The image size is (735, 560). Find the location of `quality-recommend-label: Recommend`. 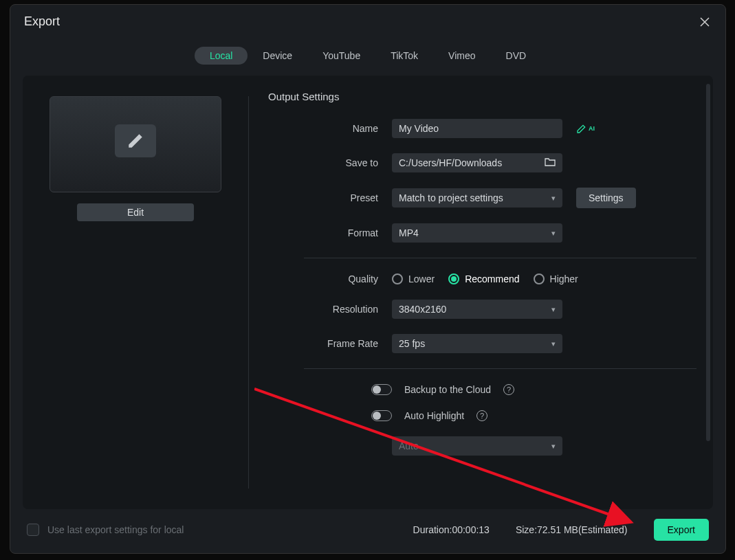

quality-recommend-label: Recommend is located at coordinates (492, 279).